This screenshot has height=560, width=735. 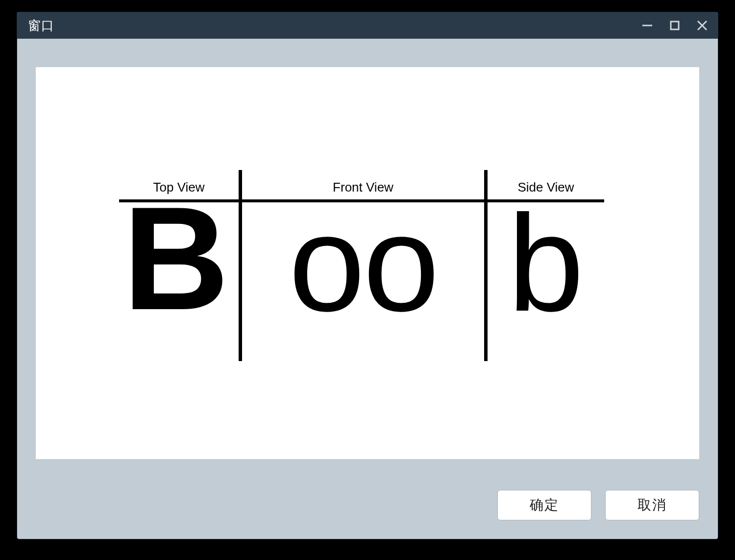 I want to click on side-view-glyph: b, so click(x=546, y=263).